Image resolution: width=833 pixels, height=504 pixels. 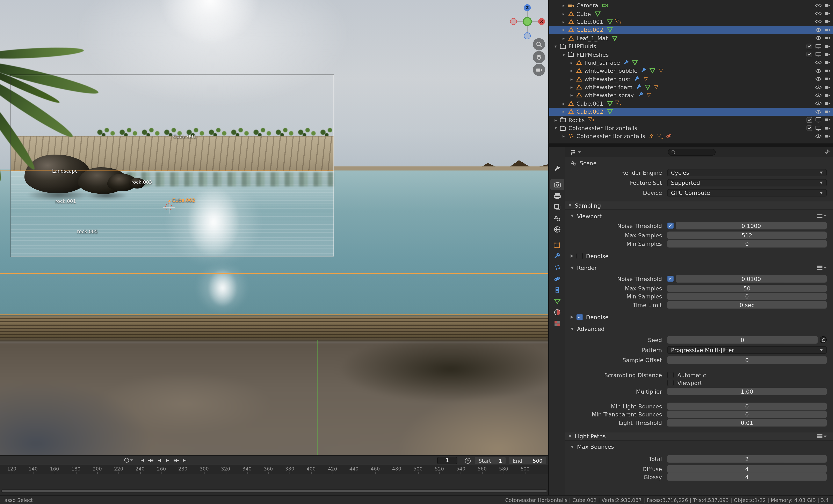 I want to click on denoise-viewport-checkbox, so click(x=579, y=256).